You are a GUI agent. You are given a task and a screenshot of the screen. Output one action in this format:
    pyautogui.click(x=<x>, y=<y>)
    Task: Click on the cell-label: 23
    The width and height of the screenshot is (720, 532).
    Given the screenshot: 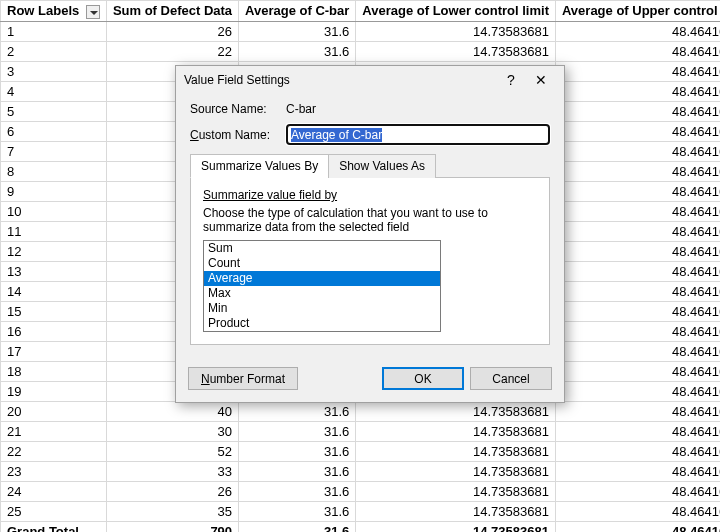 What is the action you would take?
    pyautogui.click(x=54, y=471)
    